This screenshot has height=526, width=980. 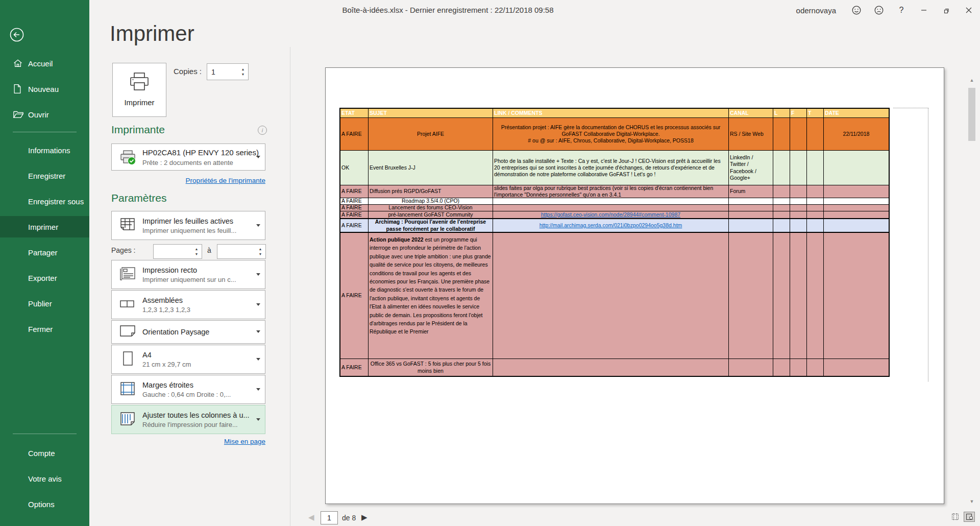 What do you see at coordinates (879, 10) in the screenshot?
I see `feedback-frown-icon` at bounding box center [879, 10].